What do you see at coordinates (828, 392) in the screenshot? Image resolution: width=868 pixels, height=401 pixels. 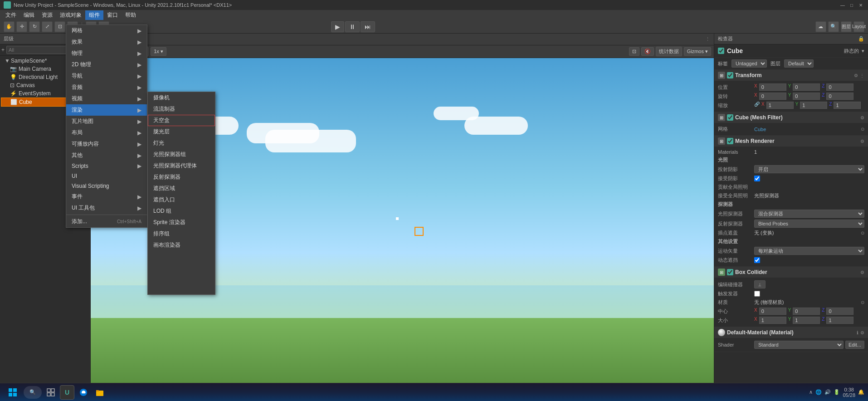 I see `volume-icon: 🔊` at bounding box center [828, 392].